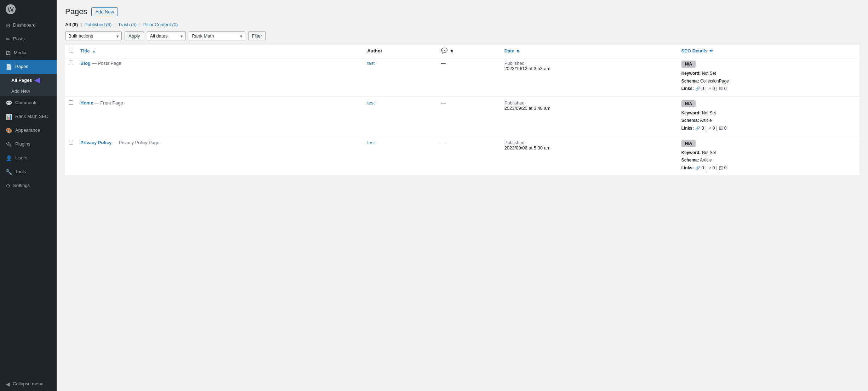  I want to click on seo-schema-2: Schema: Article, so click(769, 121).